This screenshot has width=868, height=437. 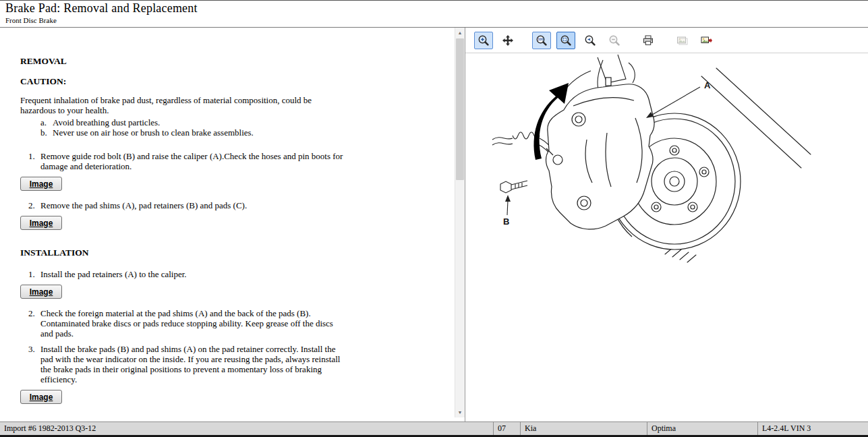 I want to click on installation-step: 3. Install the brake pads (B) and pad sh…, so click(x=187, y=364).